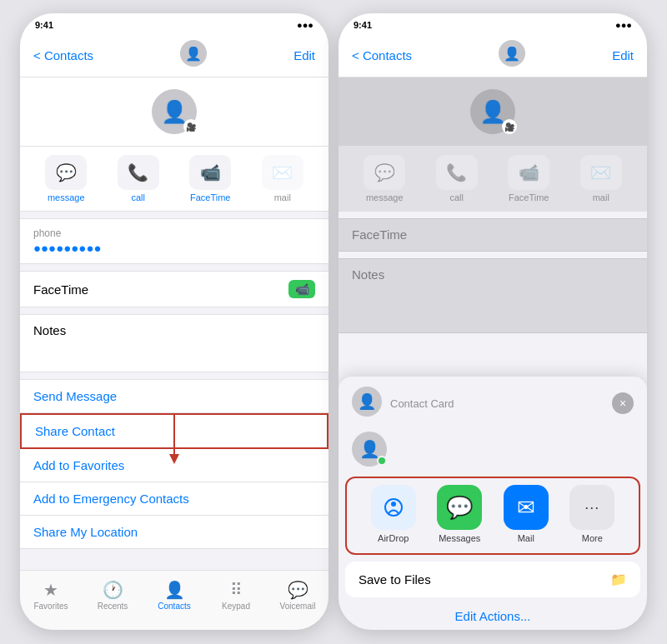  I want to click on facetime-icon: 📹, so click(210, 172).